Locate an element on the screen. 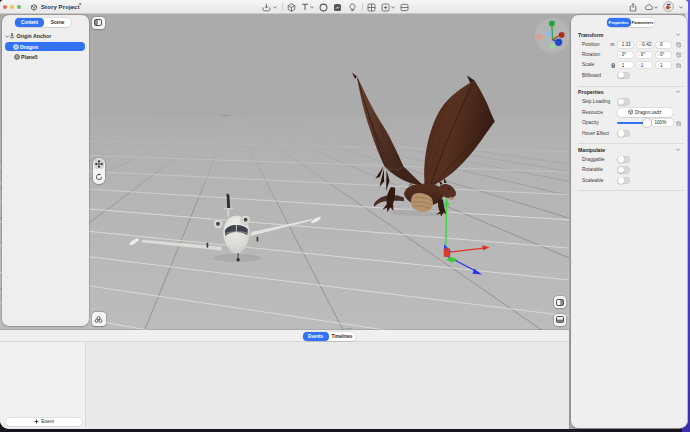 Image resolution: width=690 pixels, height=432 pixels. text-tool-chevron-icon is located at coordinates (312, 8).